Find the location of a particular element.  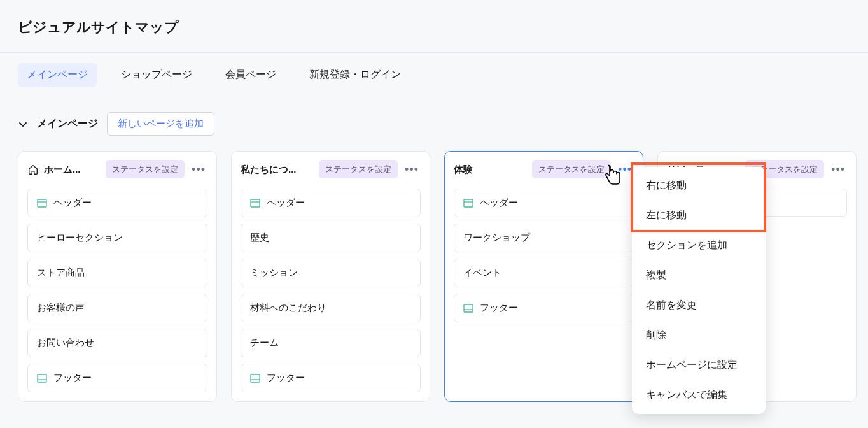

card-title: 体験 is located at coordinates (490, 169).